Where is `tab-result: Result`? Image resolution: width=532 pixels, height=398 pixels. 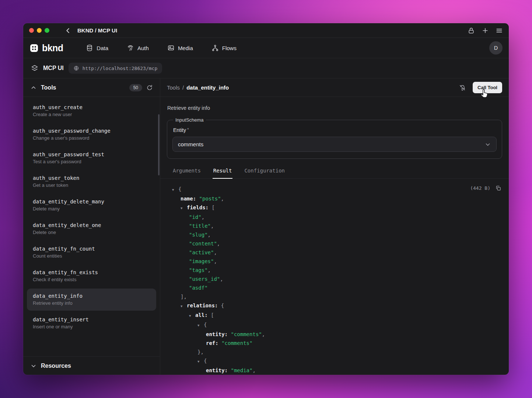 tab-result: Result is located at coordinates (223, 173).